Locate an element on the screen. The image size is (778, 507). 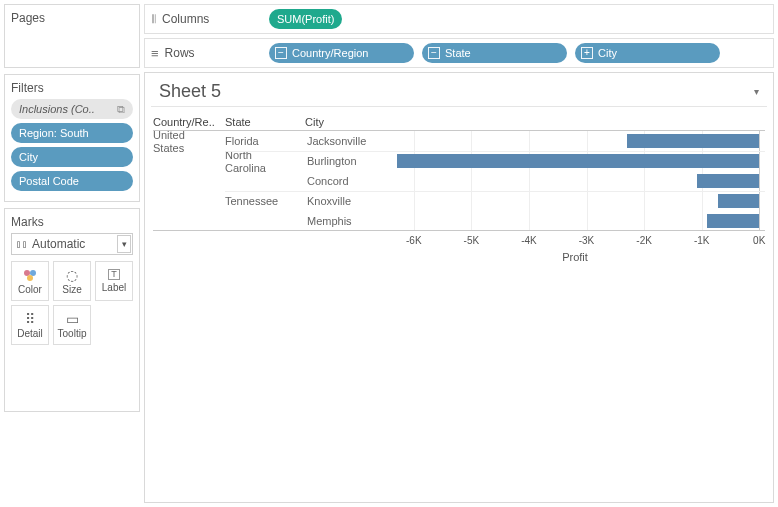
filter-pill-3: Postal Code is located at coordinates (72, 181).